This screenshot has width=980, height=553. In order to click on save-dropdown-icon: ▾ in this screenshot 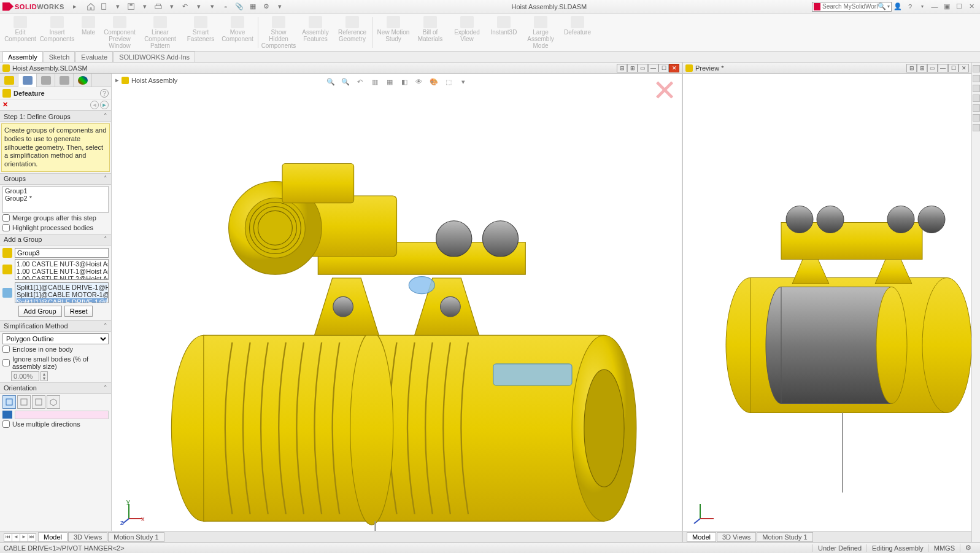, I will do `click(145, 7)`.